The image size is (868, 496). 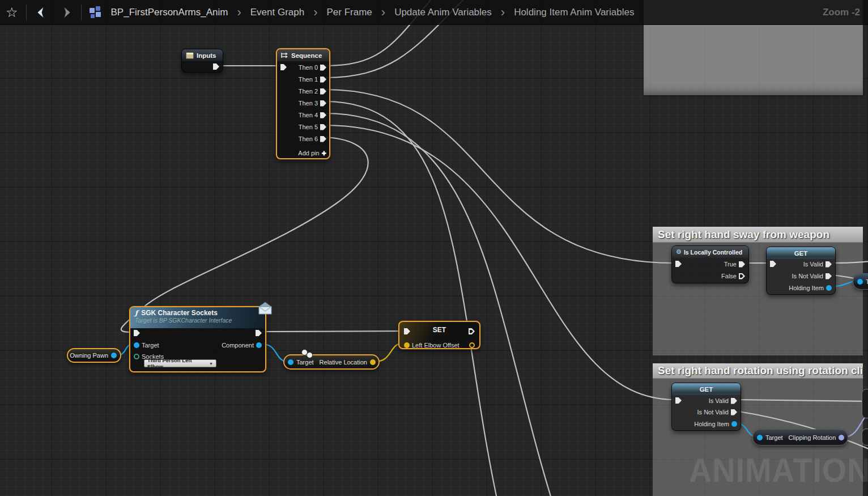 I want to click on sequence-then3-label: Then 3, so click(x=308, y=103).